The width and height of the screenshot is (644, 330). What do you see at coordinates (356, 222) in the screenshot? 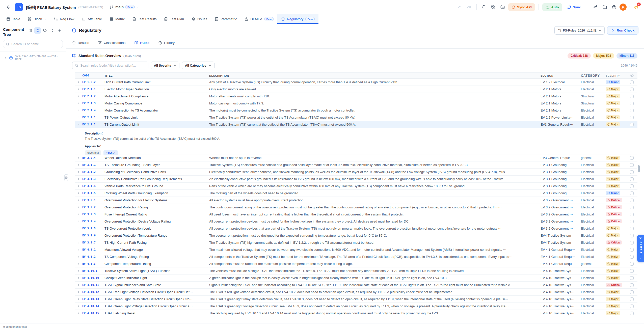
I see `rule-row-ev-3-2-4: EV 3.2.4Overcurrent Protection Device Vo…` at bounding box center [356, 222].